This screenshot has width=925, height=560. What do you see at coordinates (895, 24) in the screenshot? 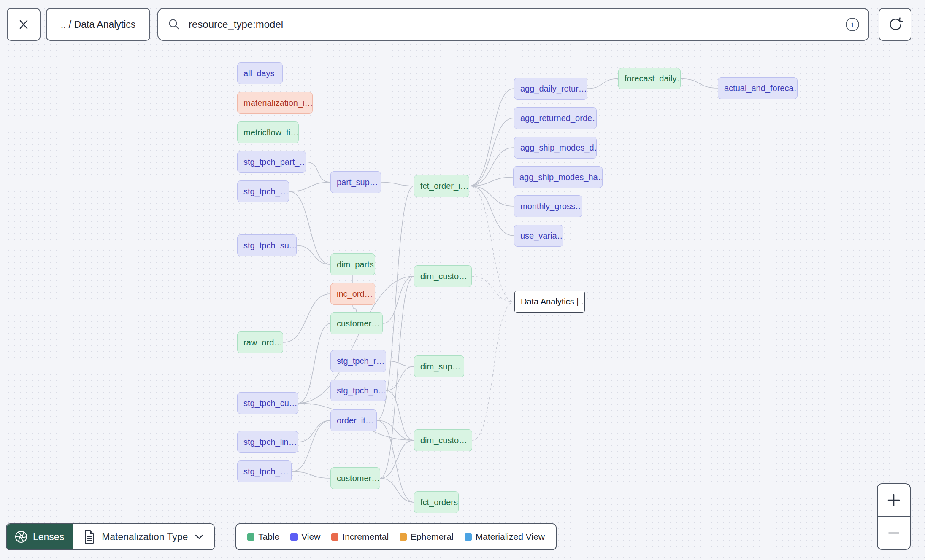
I see `refresh-button` at bounding box center [895, 24].